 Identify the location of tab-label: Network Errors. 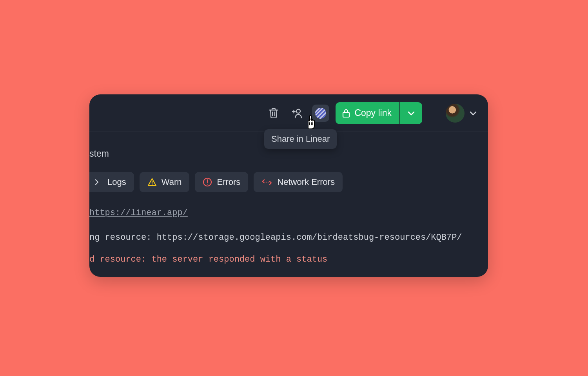
(306, 182).